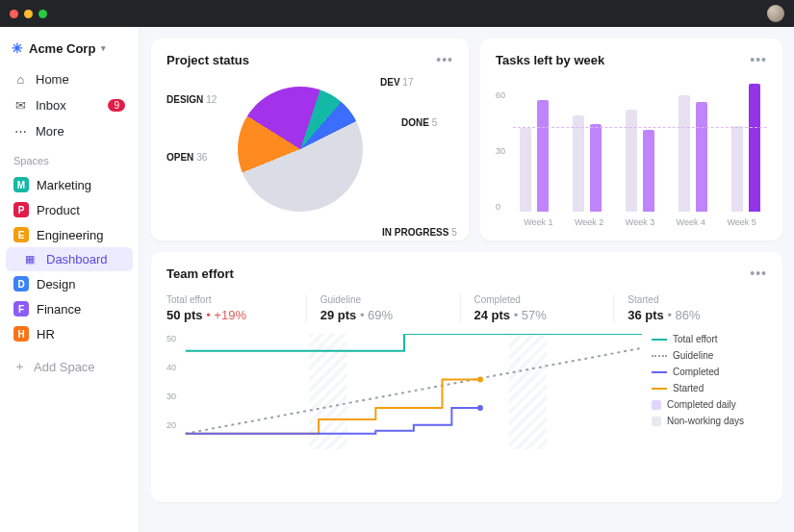 The height and width of the screenshot is (532, 794). What do you see at coordinates (52, 79) in the screenshot?
I see `nav-label: Home` at bounding box center [52, 79].